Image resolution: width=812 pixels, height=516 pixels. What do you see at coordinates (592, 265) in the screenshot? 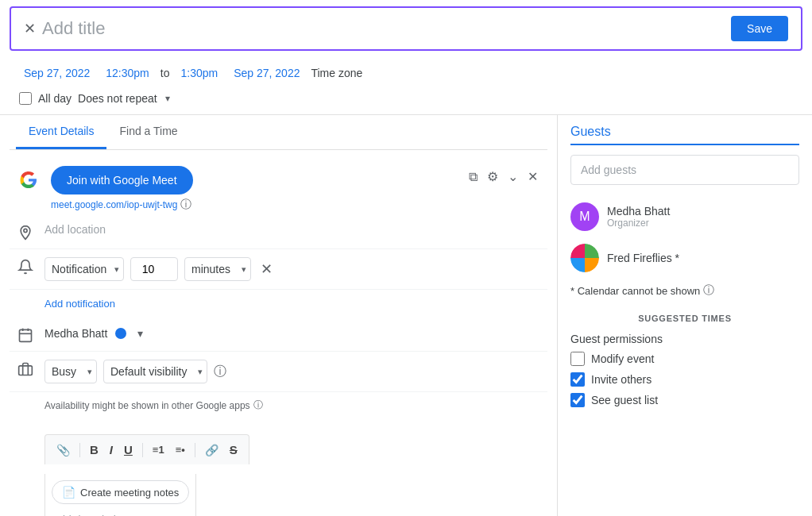
I see `fred-tile-q4` at bounding box center [592, 265].